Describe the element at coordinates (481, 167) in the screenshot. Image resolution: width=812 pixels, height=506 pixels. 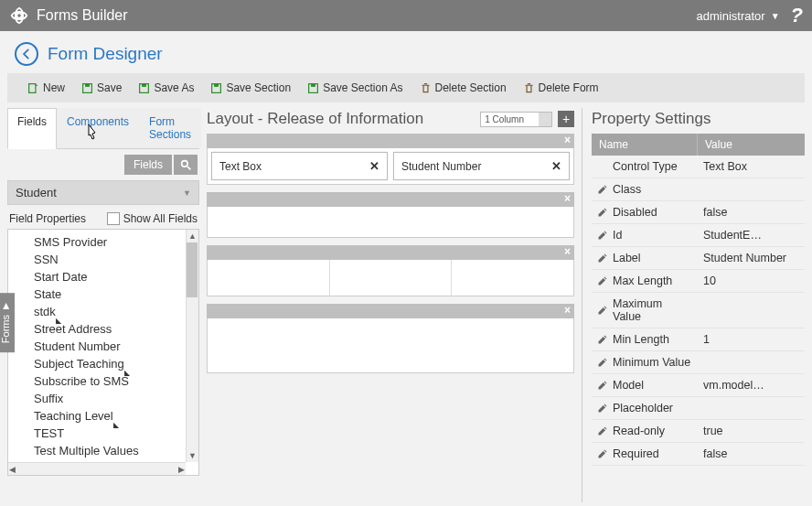
I see `field-box-student-number: Student Number ✕` at that location.